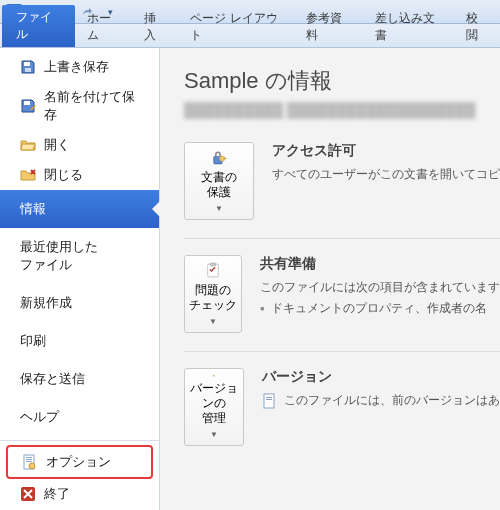  I want to click on tab-insert: 挿入, so click(155, 26).